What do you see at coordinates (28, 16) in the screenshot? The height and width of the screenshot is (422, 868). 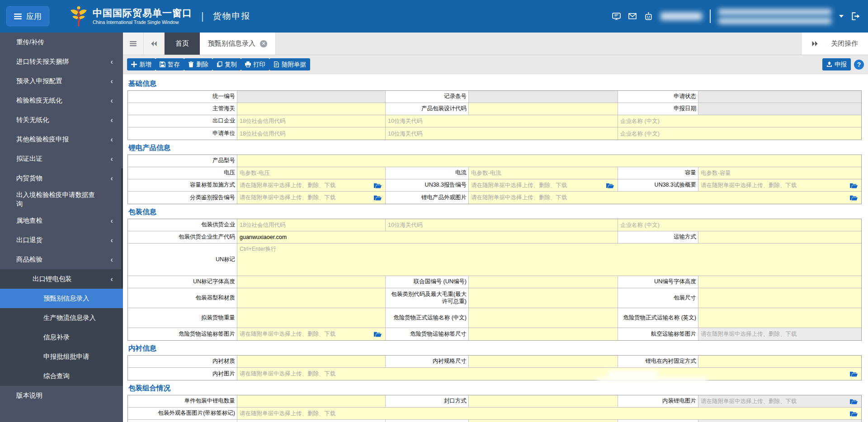 I see `apps-menu-button: 应用` at bounding box center [28, 16].